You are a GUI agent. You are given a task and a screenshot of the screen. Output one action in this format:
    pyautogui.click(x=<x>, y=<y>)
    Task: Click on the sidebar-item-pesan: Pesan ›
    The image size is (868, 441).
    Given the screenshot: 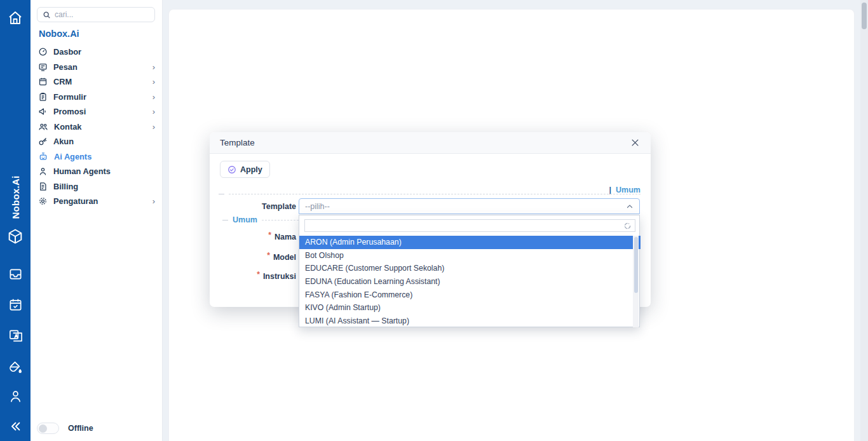 What is the action you would take?
    pyautogui.click(x=97, y=67)
    